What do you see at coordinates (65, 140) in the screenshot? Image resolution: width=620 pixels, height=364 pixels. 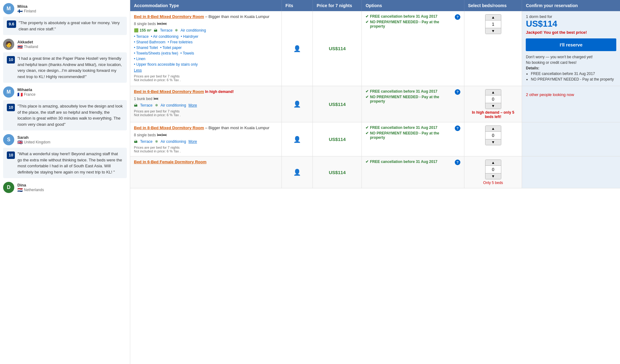 I see `reviewer-header: S Sarah 🇬🇧 United Kingdom` at bounding box center [65, 140].